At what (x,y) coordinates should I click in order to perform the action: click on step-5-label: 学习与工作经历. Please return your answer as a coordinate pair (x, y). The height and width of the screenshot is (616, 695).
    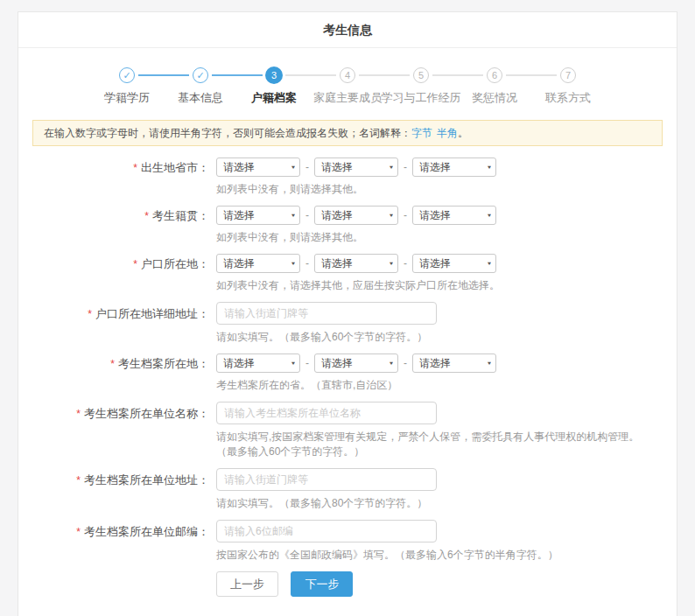
    Looking at the image, I should click on (422, 98).